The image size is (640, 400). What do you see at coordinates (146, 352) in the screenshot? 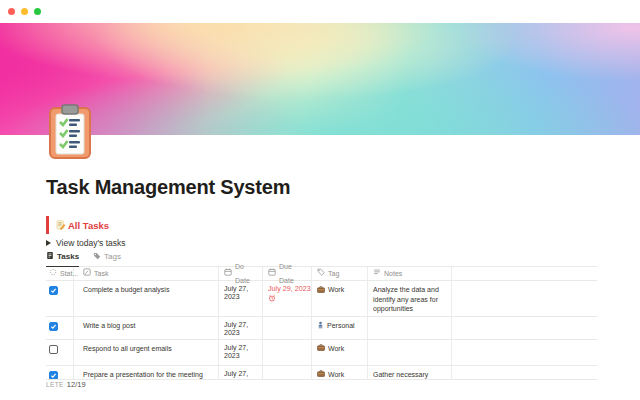
I see `task-cell: Respond to all urgent emails` at bounding box center [146, 352].